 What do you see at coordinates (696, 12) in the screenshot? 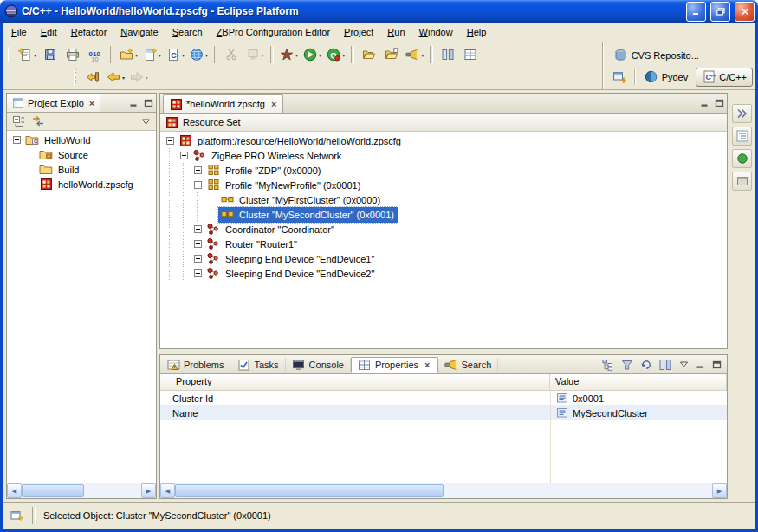
I see `minimize-button` at bounding box center [696, 12].